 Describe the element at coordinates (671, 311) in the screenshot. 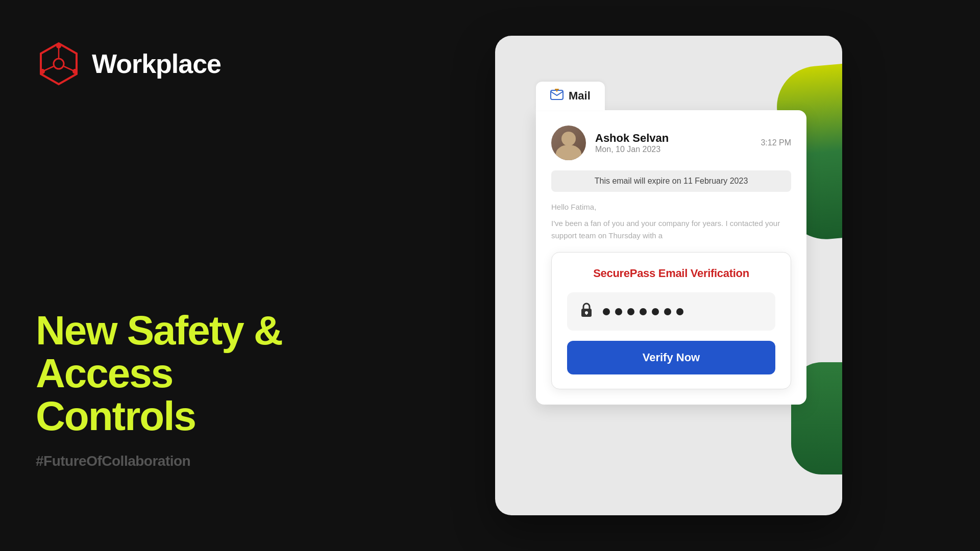

I see `code-input-area` at that location.